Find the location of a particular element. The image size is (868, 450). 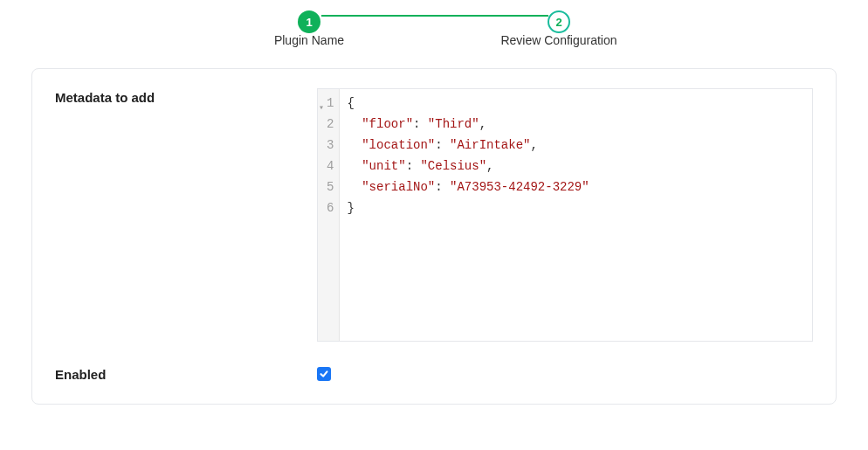

gutter-line: 1▾ is located at coordinates (330, 103).